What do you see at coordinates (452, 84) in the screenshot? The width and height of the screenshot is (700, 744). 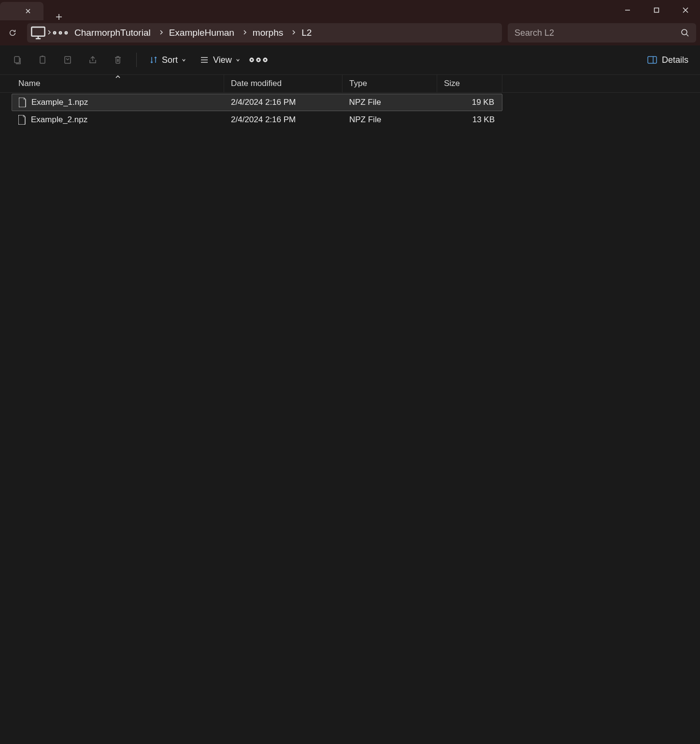 I see `column-label: Size` at bounding box center [452, 84].